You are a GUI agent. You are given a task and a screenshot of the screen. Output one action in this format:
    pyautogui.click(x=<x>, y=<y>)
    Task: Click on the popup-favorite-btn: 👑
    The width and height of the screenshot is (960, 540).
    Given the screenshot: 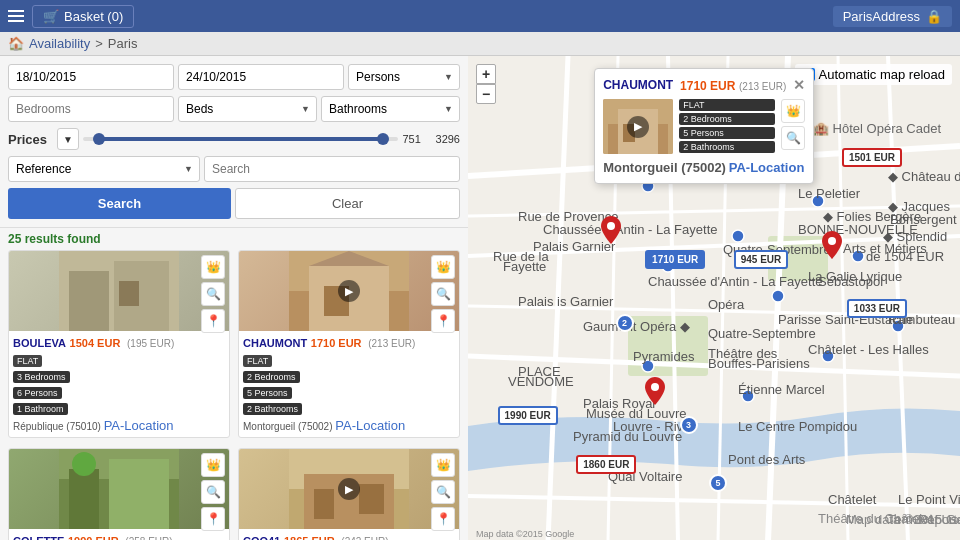 What is the action you would take?
    pyautogui.click(x=793, y=111)
    